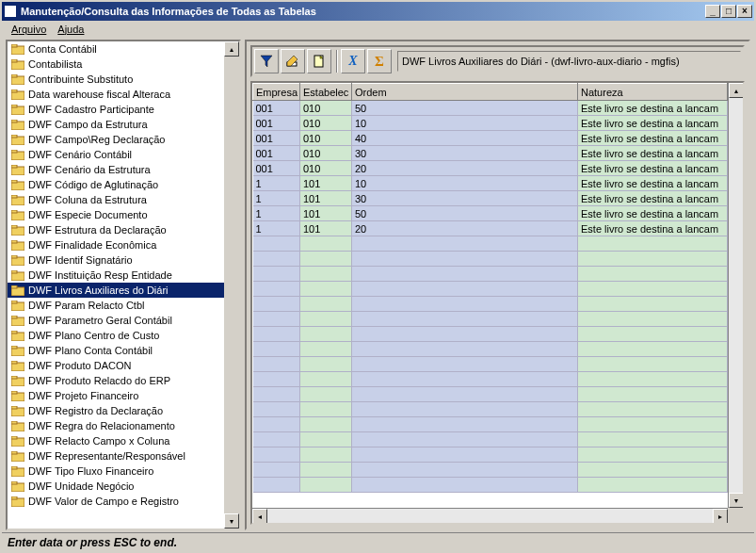  I want to click on tree-item: DWF Parametro Geral Contábil, so click(116, 320).